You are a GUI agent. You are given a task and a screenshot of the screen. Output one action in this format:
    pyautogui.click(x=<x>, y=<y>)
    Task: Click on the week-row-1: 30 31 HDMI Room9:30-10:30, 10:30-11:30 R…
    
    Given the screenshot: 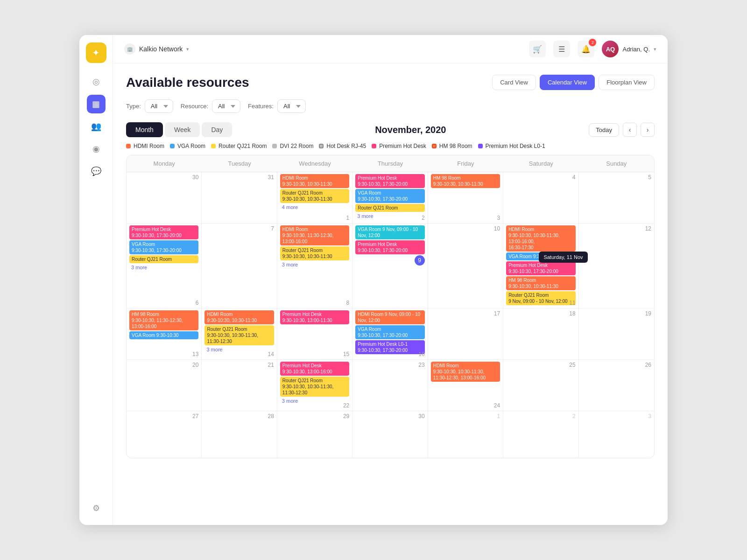 What is the action you would take?
    pyautogui.click(x=390, y=198)
    